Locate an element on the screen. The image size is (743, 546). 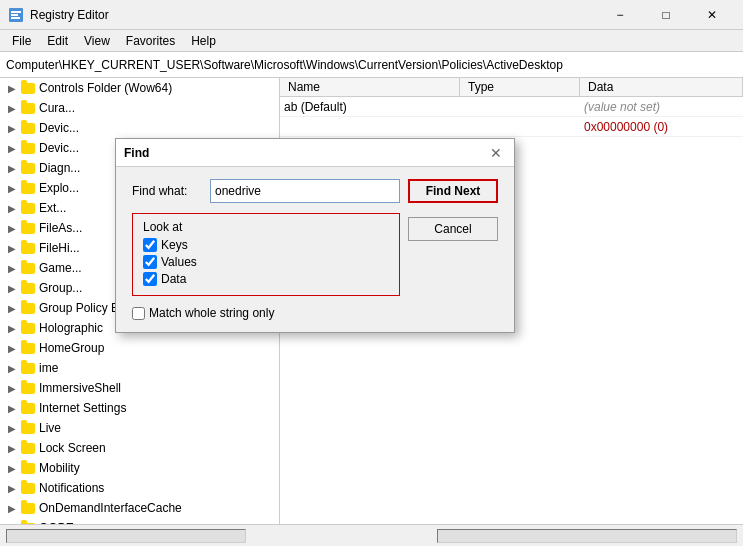
menu-view: View is located at coordinates (97, 41).